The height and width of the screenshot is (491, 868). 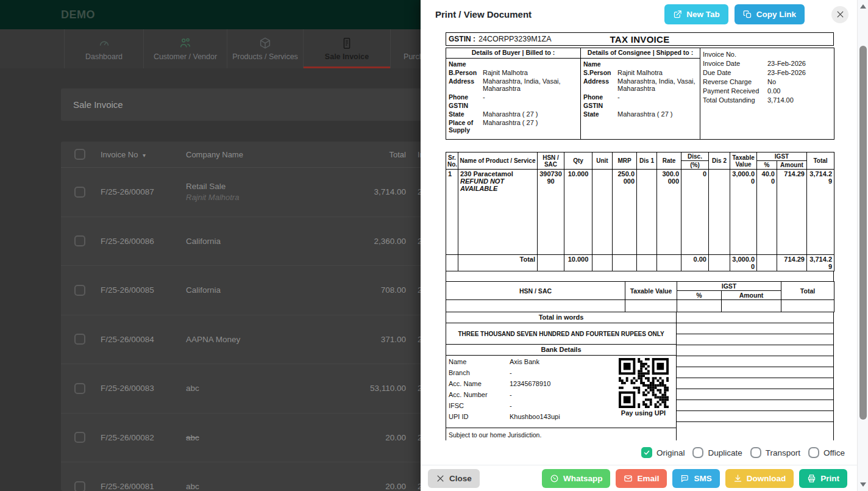 What do you see at coordinates (640, 212) in the screenshot?
I see `item-row: 1 230 ParacetamolREFUND NOT AVAILABLE 39…` at bounding box center [640, 212].